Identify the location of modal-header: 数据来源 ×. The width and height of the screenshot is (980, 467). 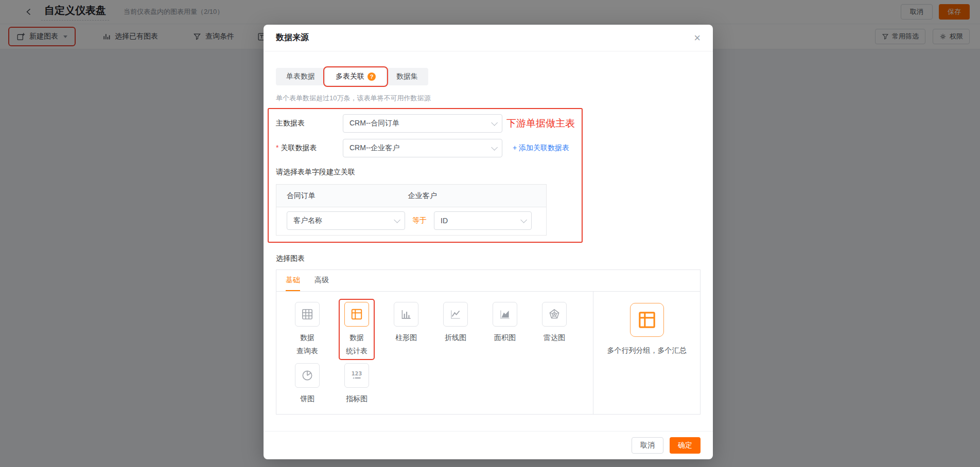
(488, 38).